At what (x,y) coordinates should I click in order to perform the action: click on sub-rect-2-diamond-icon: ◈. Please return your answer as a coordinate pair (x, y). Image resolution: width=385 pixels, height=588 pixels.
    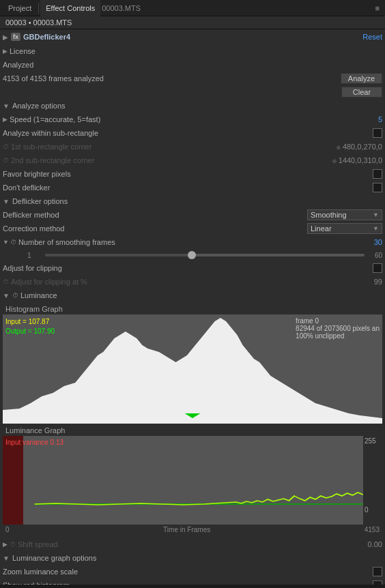
    Looking at the image, I should click on (334, 161).